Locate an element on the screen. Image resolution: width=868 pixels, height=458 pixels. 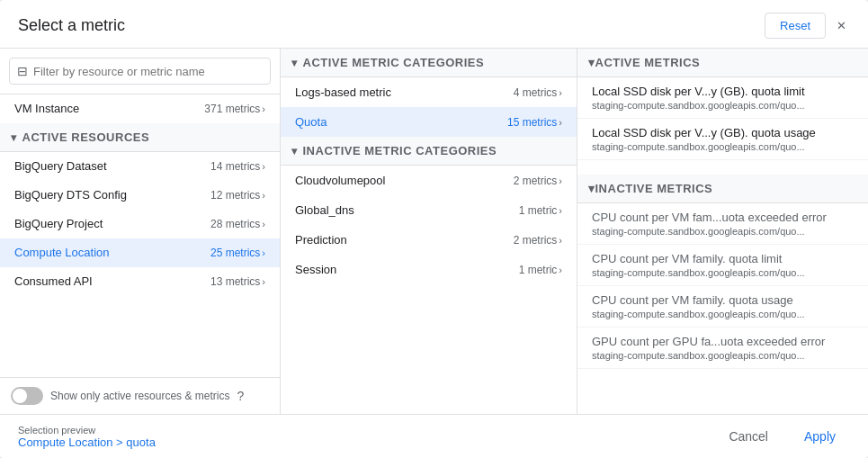
footer-buttons: Cancel Apply is located at coordinates (783, 436).